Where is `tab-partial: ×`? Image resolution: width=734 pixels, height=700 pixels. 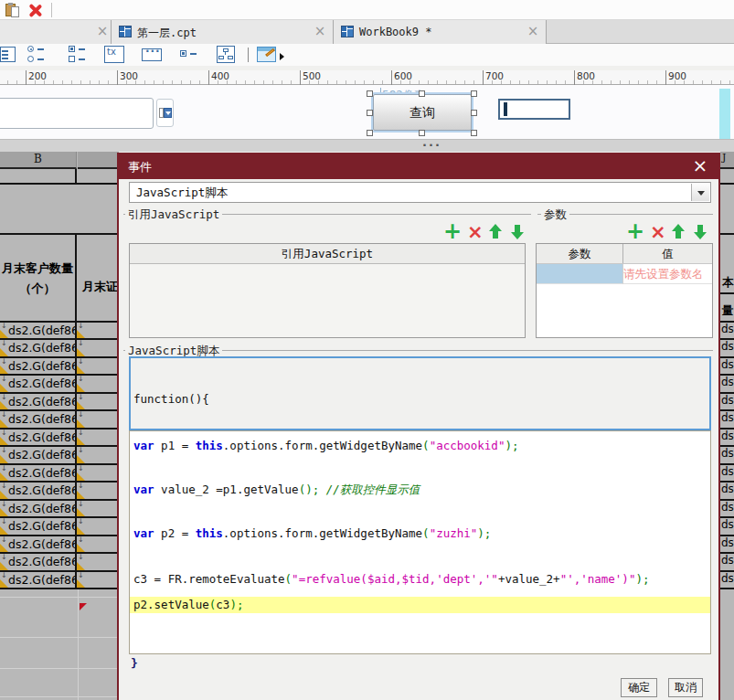 tab-partial: × is located at coordinates (56, 32).